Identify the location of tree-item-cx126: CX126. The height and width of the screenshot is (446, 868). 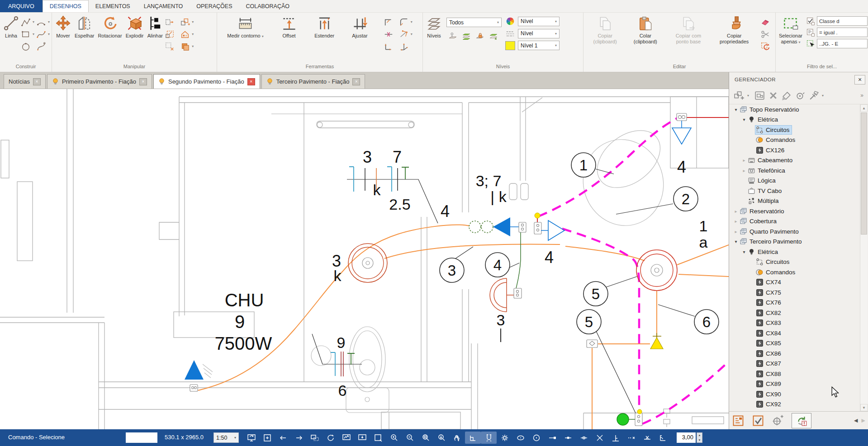
(799, 150).